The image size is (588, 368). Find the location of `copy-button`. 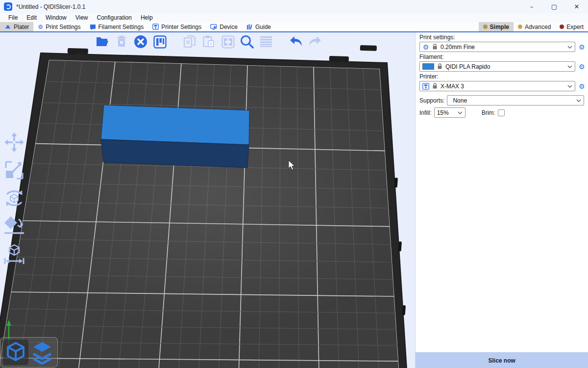

copy-button is located at coordinates (190, 42).